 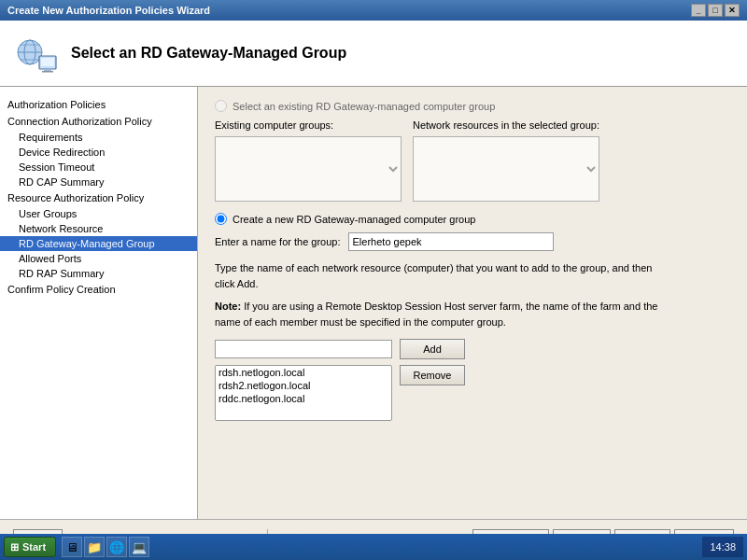 I want to click on add-resource-row: Add, so click(x=472, y=349).